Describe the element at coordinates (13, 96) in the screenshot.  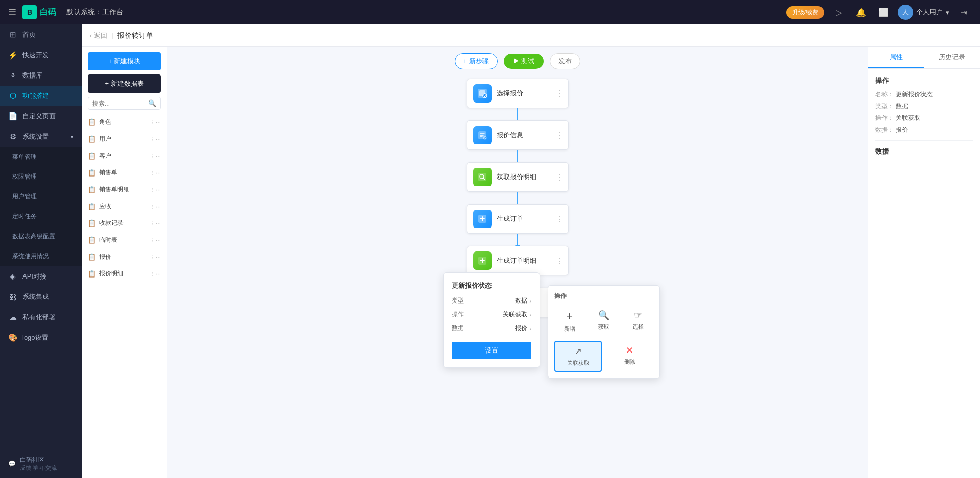
I see `funcbuild-icon: ⬡` at that location.